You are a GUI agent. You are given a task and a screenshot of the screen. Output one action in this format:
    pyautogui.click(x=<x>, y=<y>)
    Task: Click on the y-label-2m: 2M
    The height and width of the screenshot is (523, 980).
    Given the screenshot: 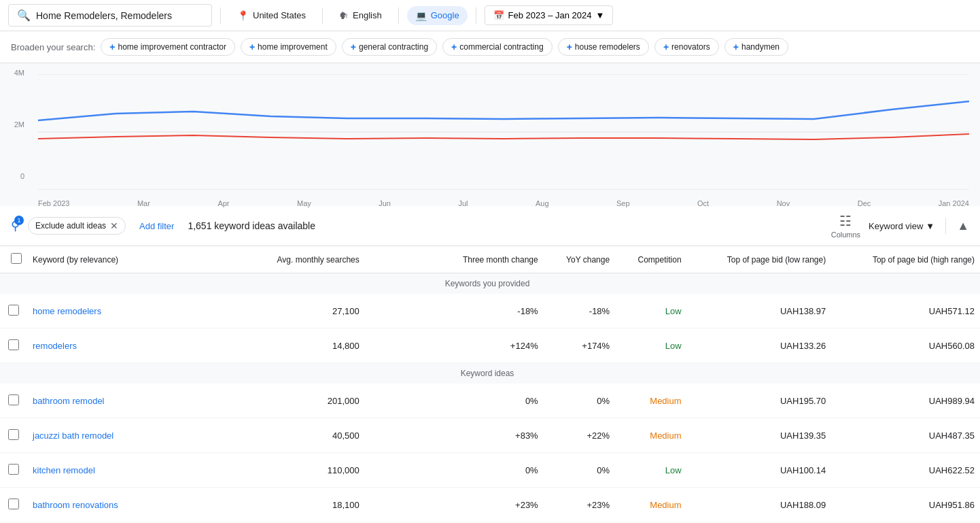 What is the action you would take?
    pyautogui.click(x=14, y=124)
    